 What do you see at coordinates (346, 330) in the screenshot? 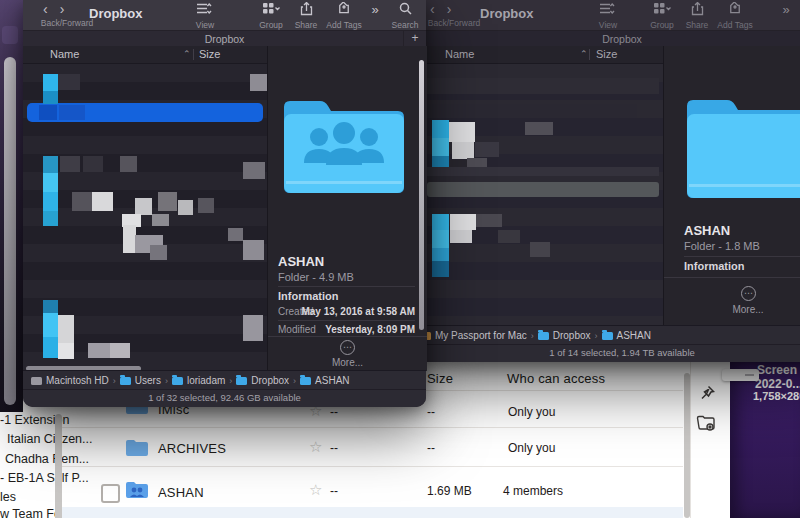
I see `modified-row: Modified Yesterday, 8:09 PM` at bounding box center [346, 330].